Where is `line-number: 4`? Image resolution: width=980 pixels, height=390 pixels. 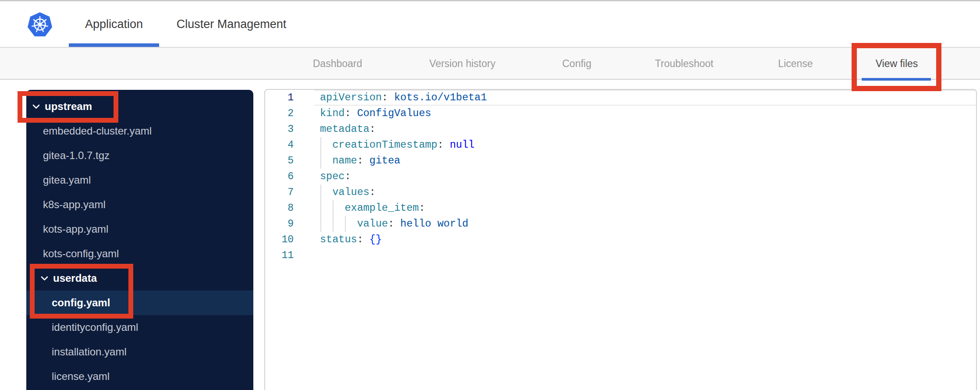
line-number: 4 is located at coordinates (280, 145).